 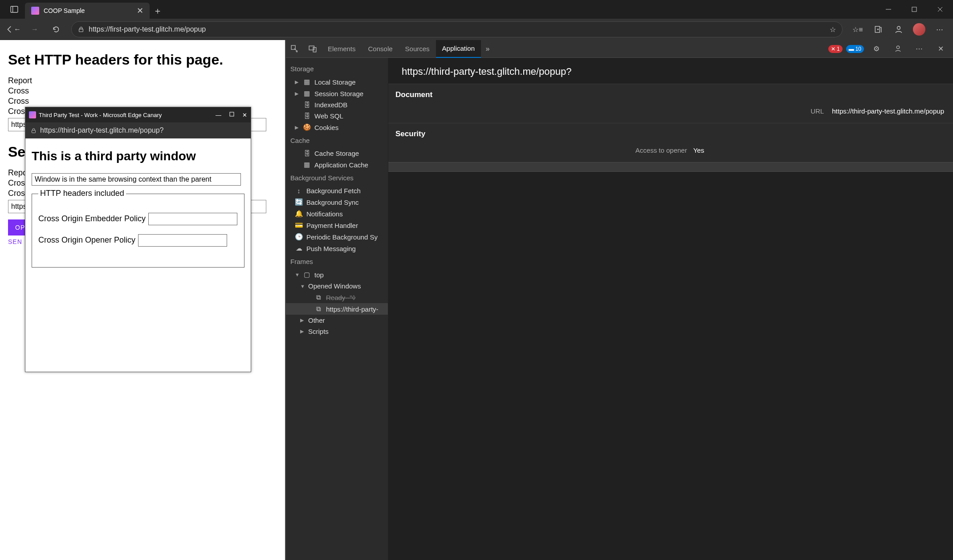 What do you see at coordinates (671, 167) in the screenshot?
I see `selected-row-indicator` at bounding box center [671, 167].